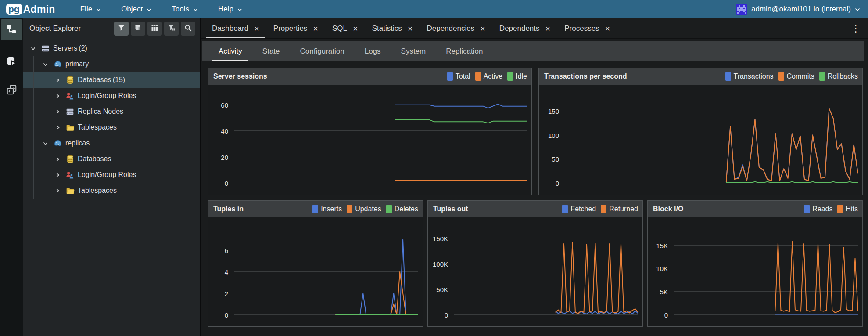 The image size is (868, 336). I want to click on menu-tools: Tools, so click(185, 9).